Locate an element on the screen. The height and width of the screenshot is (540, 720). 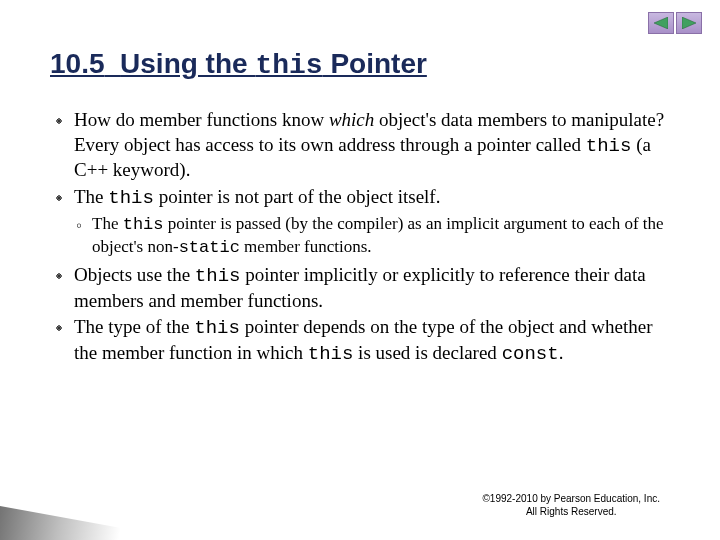
text-segment: const is located at coordinates (530, 354).